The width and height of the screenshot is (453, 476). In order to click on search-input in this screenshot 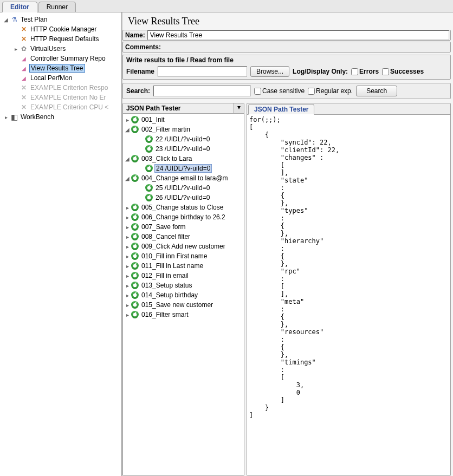, I will do `click(202, 91)`.